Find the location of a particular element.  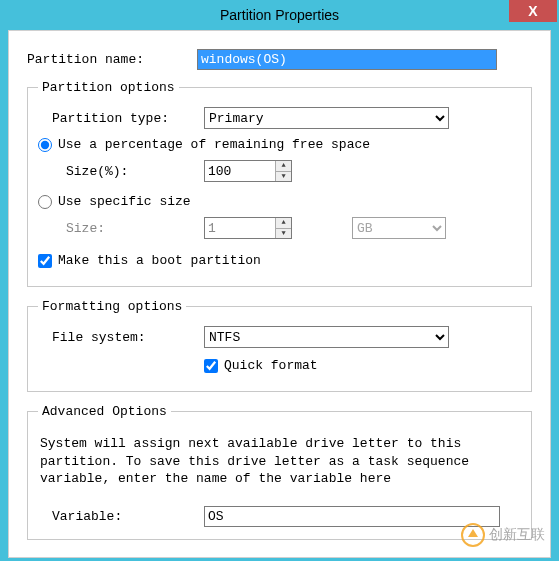

quick-format-label: Quick format is located at coordinates (271, 366).